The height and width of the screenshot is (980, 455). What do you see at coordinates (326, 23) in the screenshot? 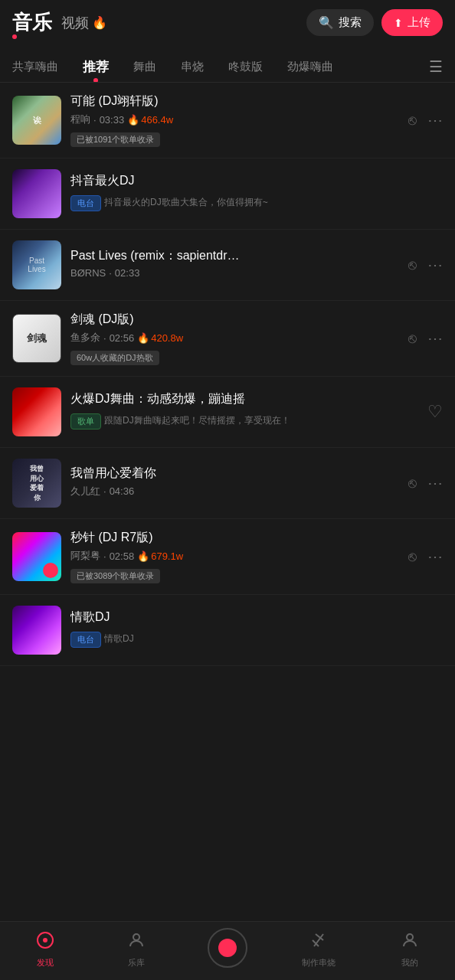
I see `search-icon: 🔍` at bounding box center [326, 23].